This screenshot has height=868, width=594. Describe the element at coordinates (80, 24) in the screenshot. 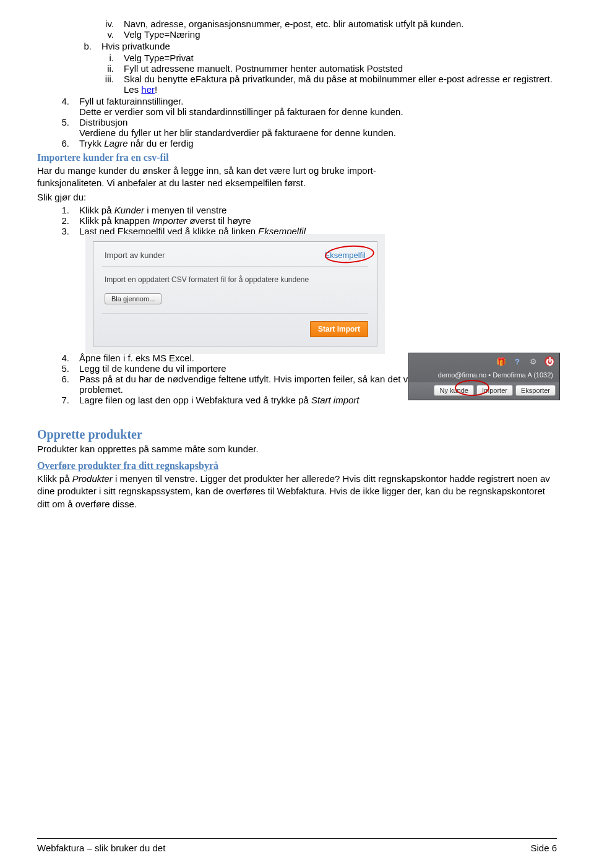

I see `list-marker: iv.` at that location.